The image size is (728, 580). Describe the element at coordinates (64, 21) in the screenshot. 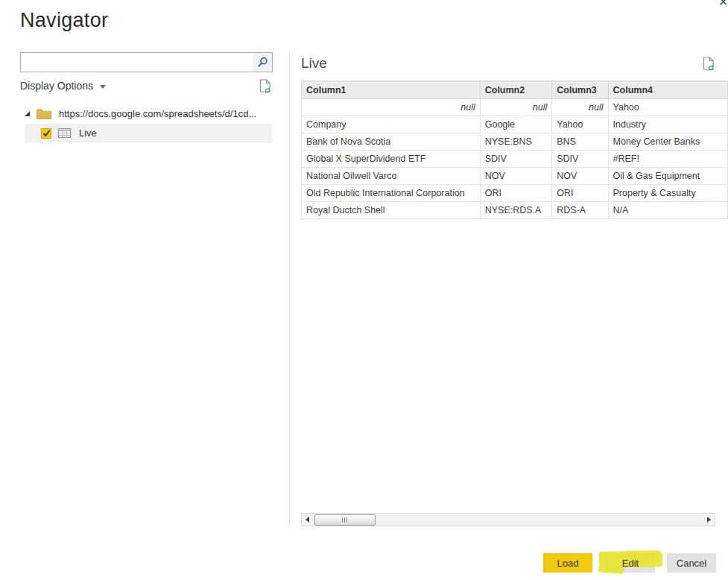

I see `page-title: Navigator` at that location.